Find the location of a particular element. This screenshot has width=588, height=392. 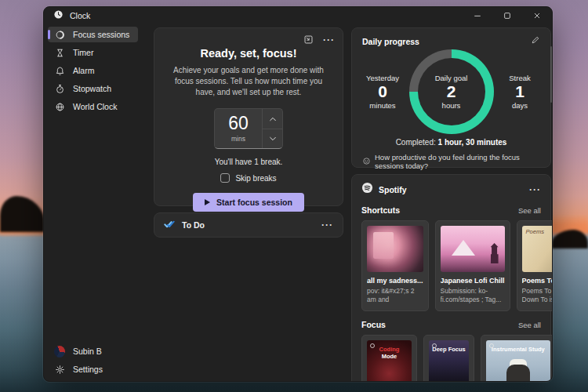

sidebar-item-label: Focus sessions is located at coordinates (101, 34).